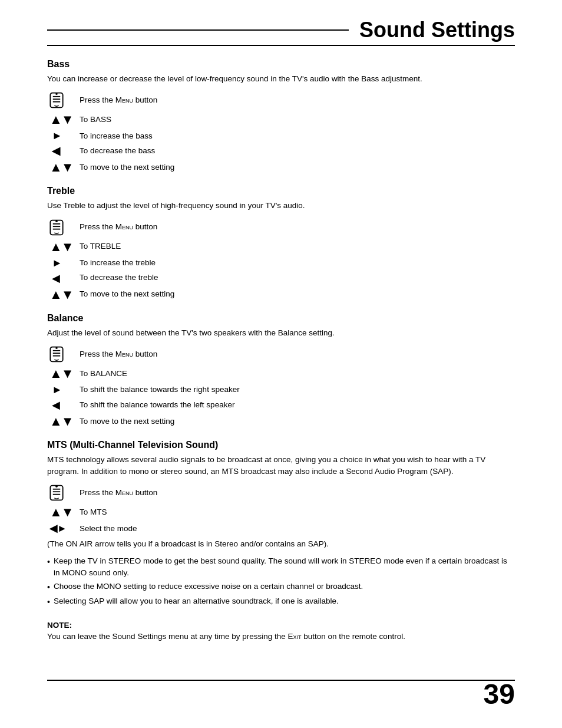 This screenshot has height=728, width=562. Describe the element at coordinates (57, 228) in the screenshot. I see `treble-menu-icon` at that location.